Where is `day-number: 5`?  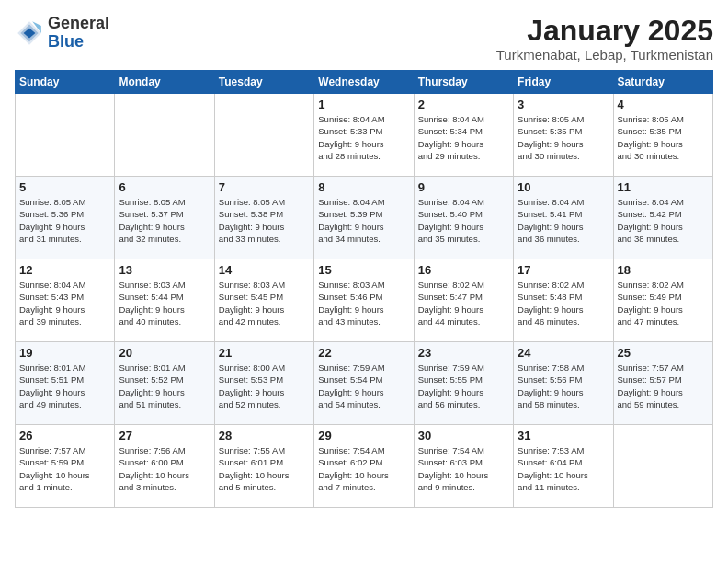 day-number: 5 is located at coordinates (64, 188).